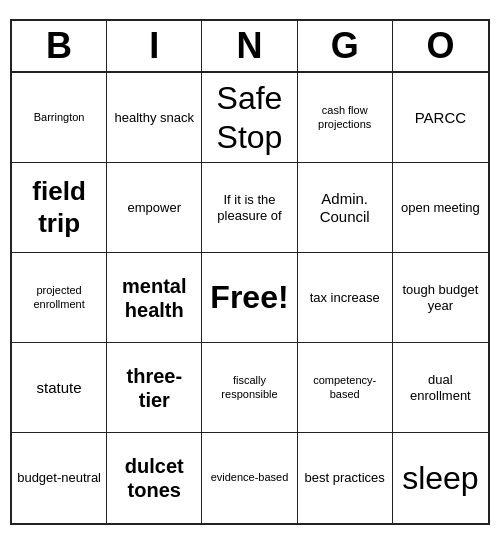  Describe the element at coordinates (250, 298) in the screenshot. I see `bingo-cell-12: Free!` at that location.